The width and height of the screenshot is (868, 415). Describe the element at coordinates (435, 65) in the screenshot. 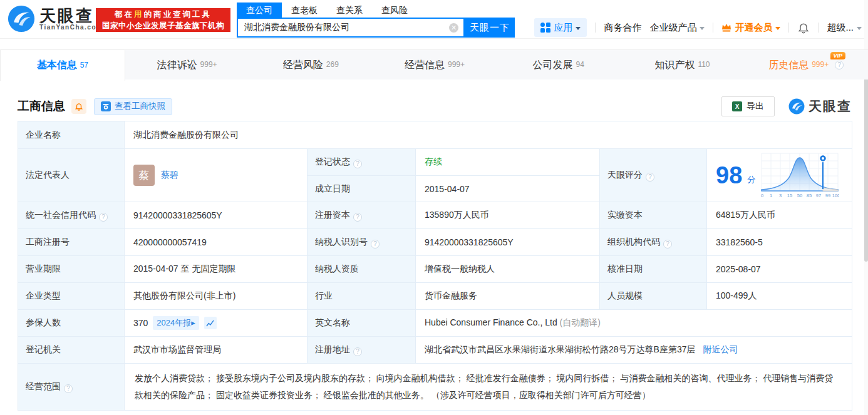

I see `tab-business-info: 经营信息 999+` at that location.